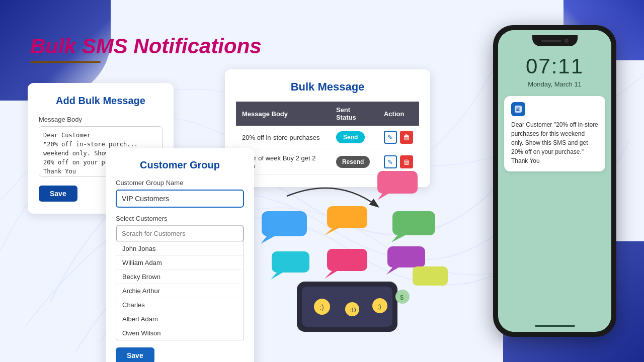  Describe the element at coordinates (180, 333) in the screenshot. I see `list-item: Owen Wilson` at that location.